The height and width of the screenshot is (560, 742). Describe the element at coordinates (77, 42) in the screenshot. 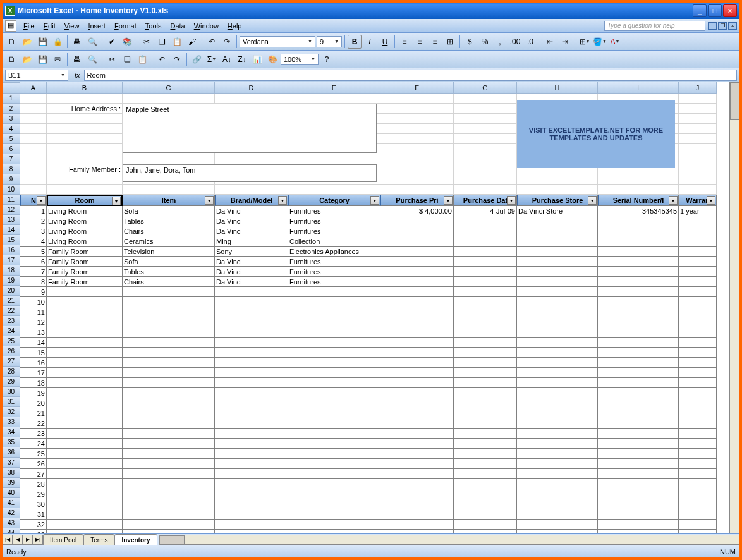

I see `print-button: 🖶` at that location.